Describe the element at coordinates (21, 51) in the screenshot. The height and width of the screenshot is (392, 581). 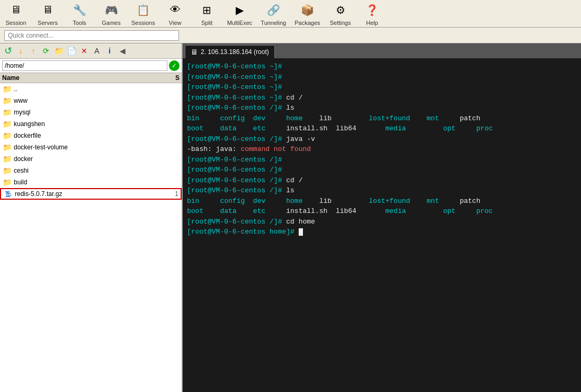
I see `download-btn: ↓` at that location.